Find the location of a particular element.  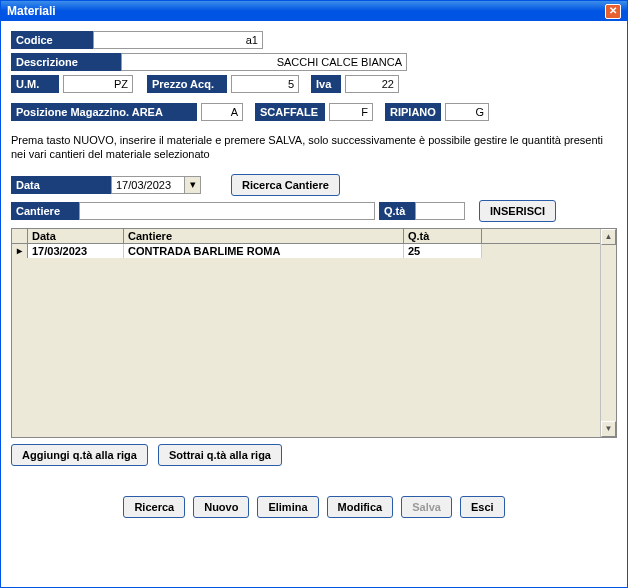

um-input is located at coordinates (98, 84).